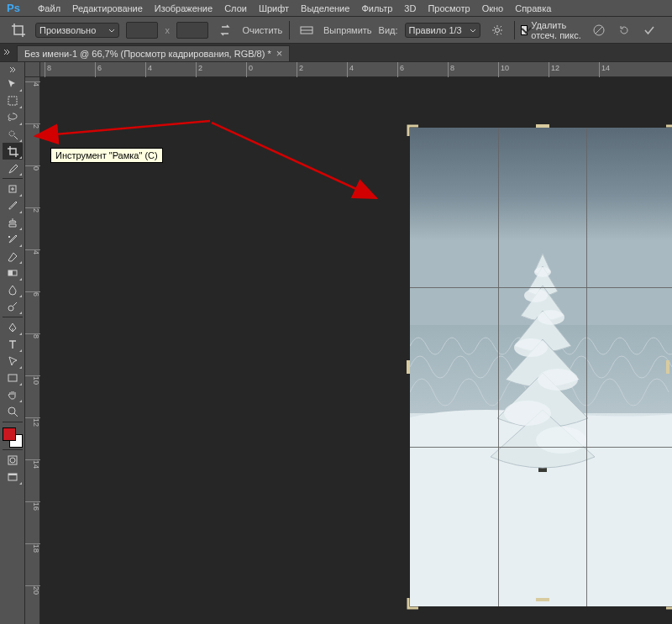 The width and height of the screenshot is (672, 624). Describe the element at coordinates (225, 30) in the screenshot. I see `swap-dimensions-button` at that location.